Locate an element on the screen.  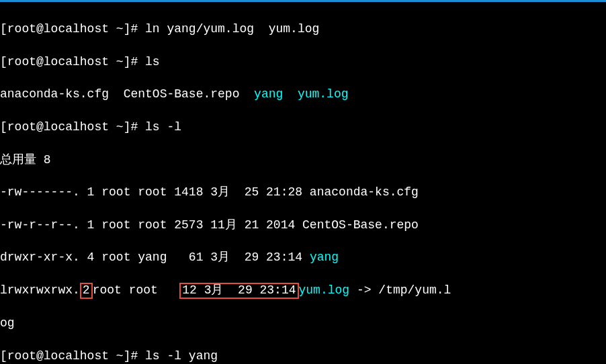
command-text: ls -l yang is located at coordinates (181, 356).